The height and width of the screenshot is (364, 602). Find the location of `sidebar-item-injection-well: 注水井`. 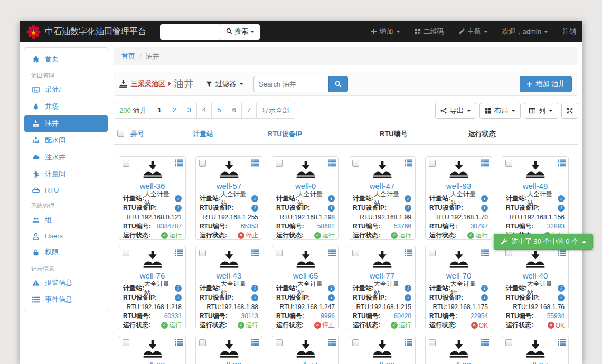

sidebar-item-injection-well: 注水井 is located at coordinates (66, 157).